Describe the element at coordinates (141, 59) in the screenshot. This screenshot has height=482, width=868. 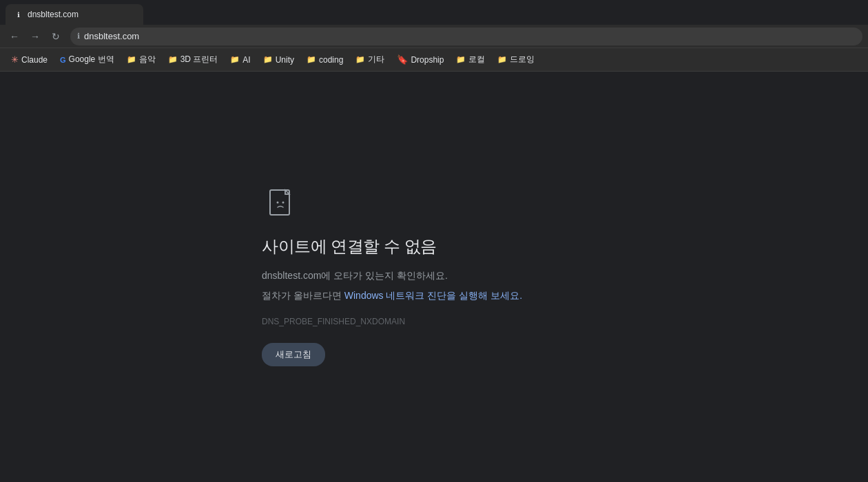
I see `bookmark-music: 📁 음악` at that location.